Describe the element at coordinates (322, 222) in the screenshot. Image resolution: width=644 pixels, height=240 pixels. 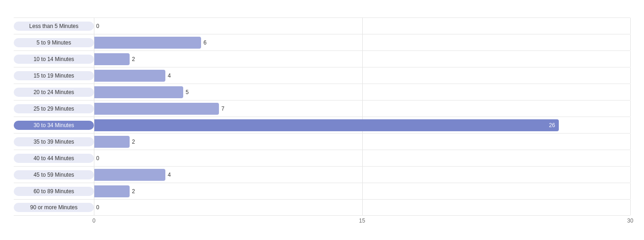
I see `x-axis: 01530` at that location.